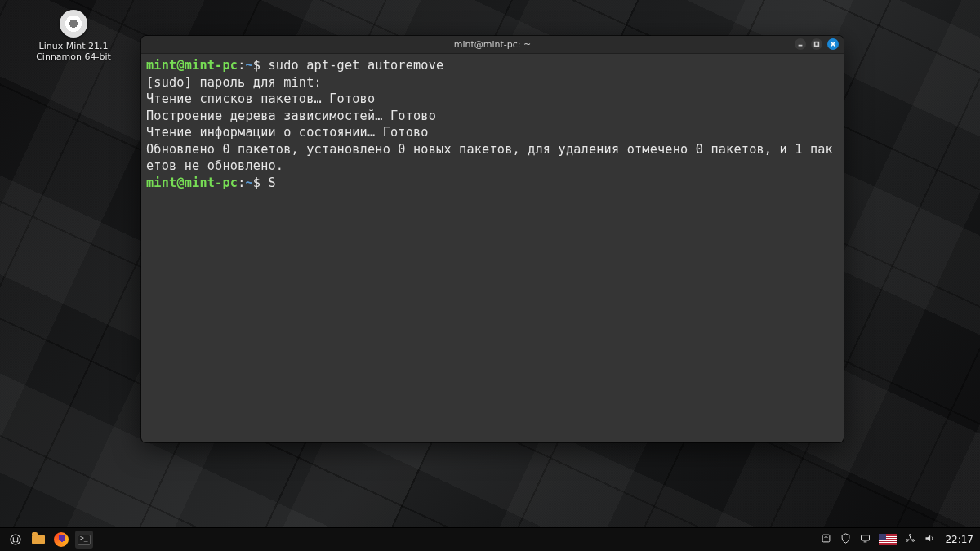 The height and width of the screenshot is (551, 980). What do you see at coordinates (833, 44) in the screenshot?
I see `close-button` at bounding box center [833, 44].